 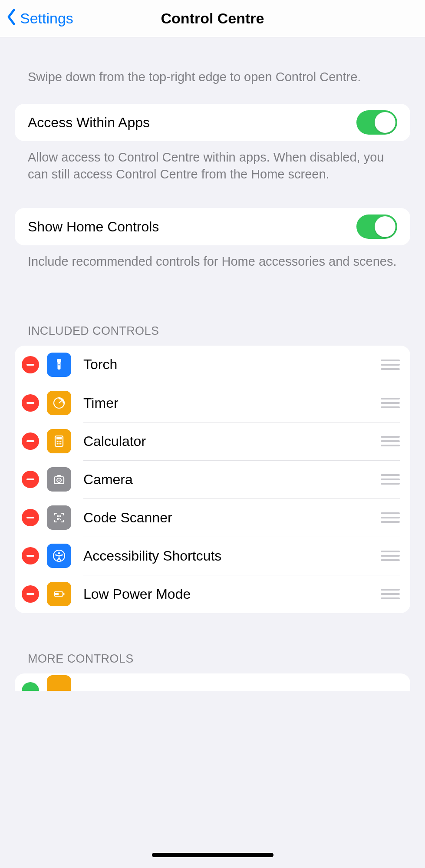 What do you see at coordinates (213, 335) in the screenshot?
I see `included-controls-header: INCLUDED CONTROLS` at bounding box center [213, 335].